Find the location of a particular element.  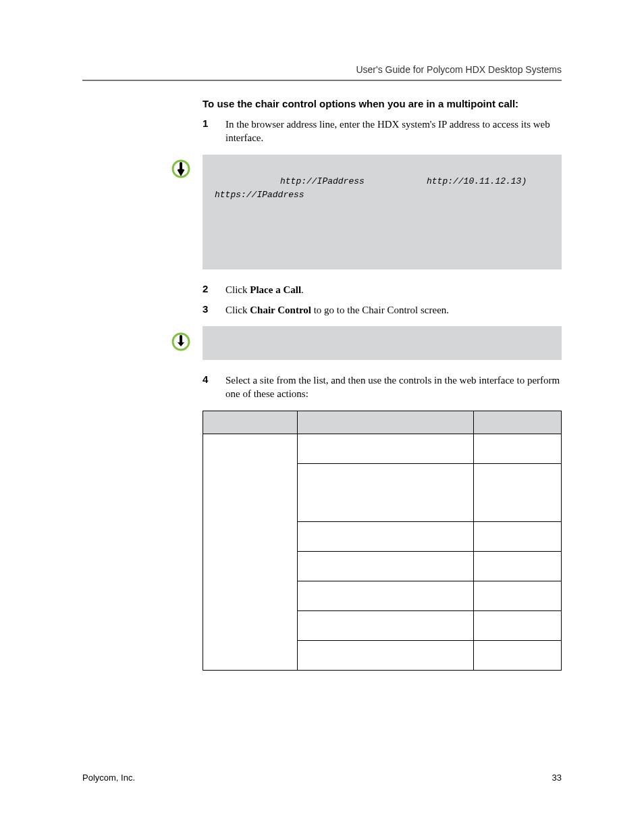

step-4: 4 Select a site from the list, and then … is located at coordinates (382, 388).